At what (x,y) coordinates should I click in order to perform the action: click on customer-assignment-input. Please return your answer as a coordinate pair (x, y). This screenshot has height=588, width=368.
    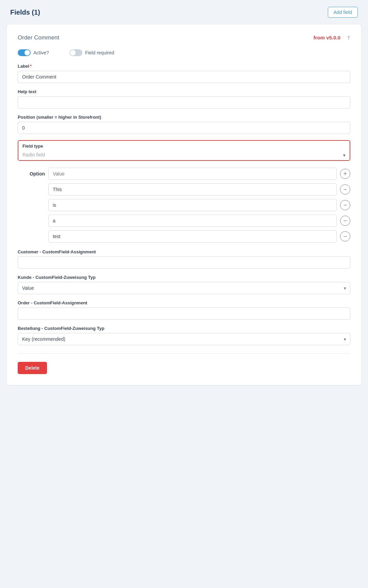
    Looking at the image, I should click on (184, 263).